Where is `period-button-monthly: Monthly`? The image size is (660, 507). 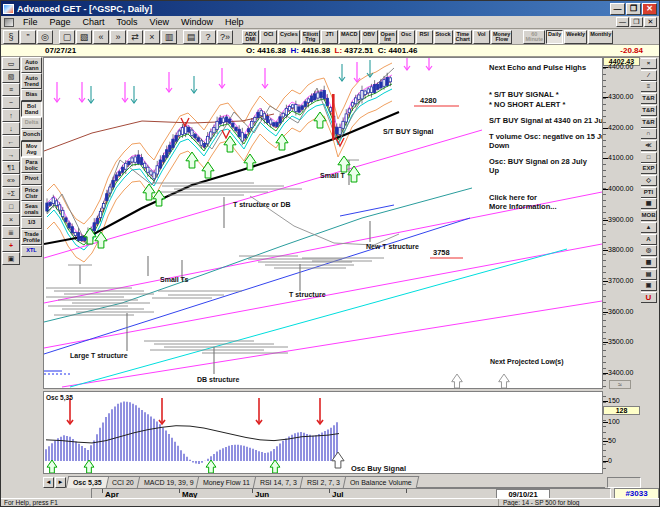
period-button-monthly: Monthly is located at coordinates (600, 37).